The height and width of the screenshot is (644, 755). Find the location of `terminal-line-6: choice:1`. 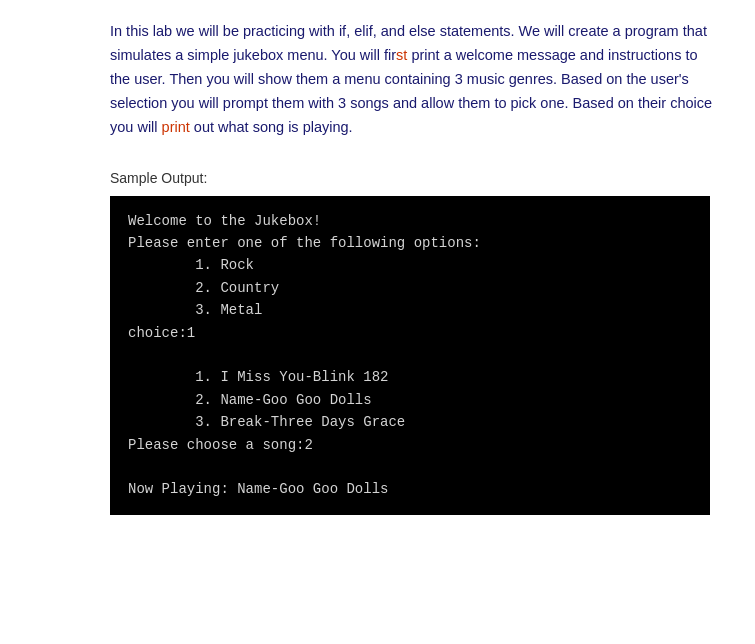

terminal-line-6: choice:1 is located at coordinates (410, 333).